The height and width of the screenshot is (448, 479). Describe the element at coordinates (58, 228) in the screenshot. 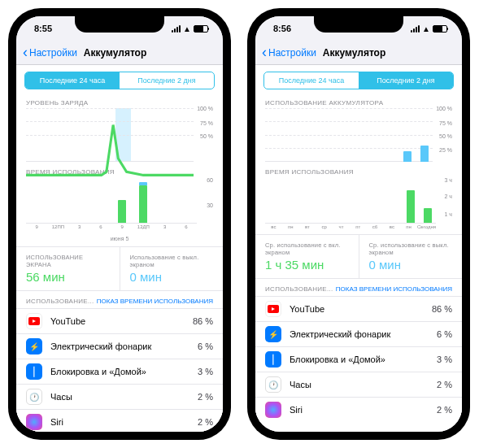

I see `x-tick: 12ПП` at that location.